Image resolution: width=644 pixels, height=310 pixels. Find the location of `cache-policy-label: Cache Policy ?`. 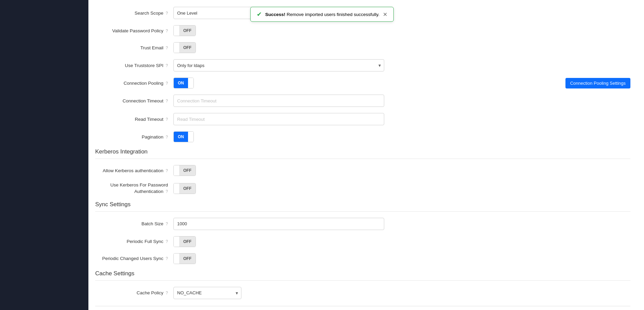

cache-policy-label: Cache Policy ? is located at coordinates (134, 293).